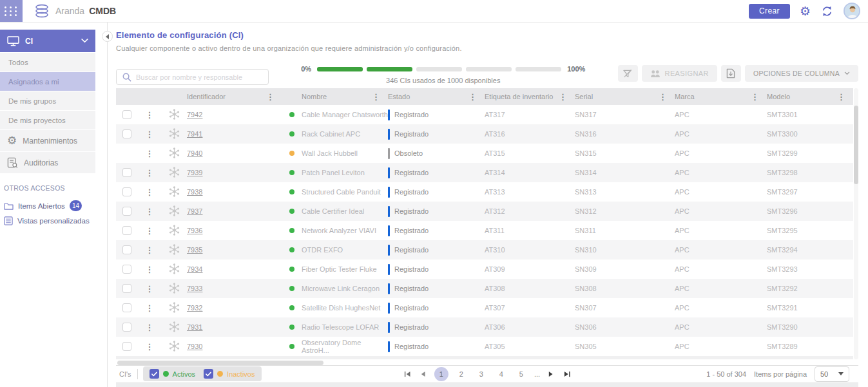 Image resolution: width=868 pixels, height=387 pixels. Describe the element at coordinates (195, 173) in the screenshot. I see `ci-id-link: 7939` at that location.